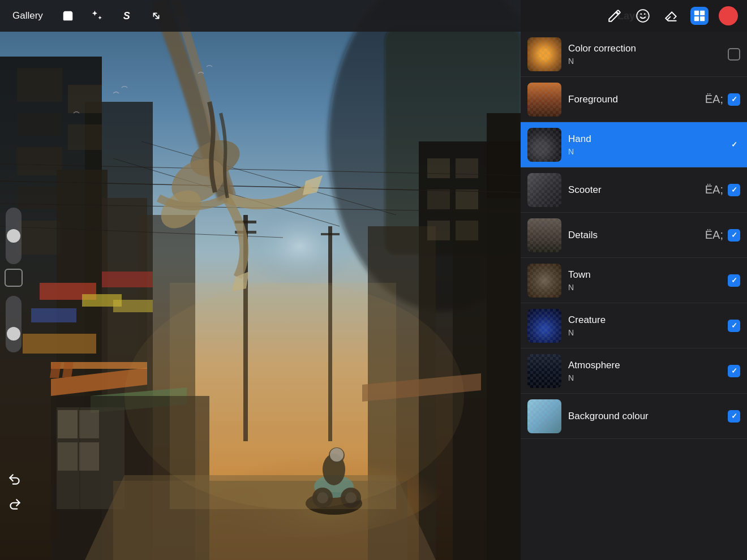 Image resolution: width=747 pixels, height=560 pixels. What do you see at coordinates (544, 281) in the screenshot?
I see `layer-thumb-town` at bounding box center [544, 281].